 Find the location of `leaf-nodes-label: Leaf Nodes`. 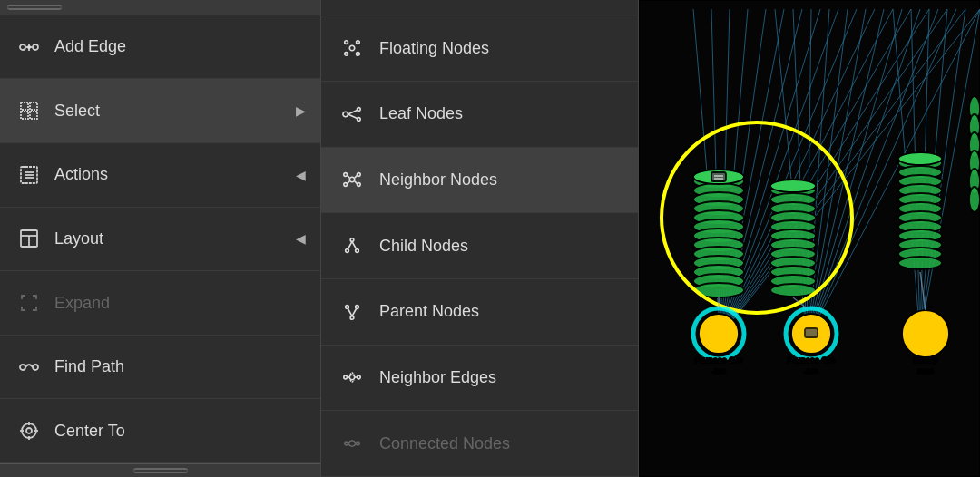

leaf-nodes-label: Leaf Nodes is located at coordinates (421, 114).